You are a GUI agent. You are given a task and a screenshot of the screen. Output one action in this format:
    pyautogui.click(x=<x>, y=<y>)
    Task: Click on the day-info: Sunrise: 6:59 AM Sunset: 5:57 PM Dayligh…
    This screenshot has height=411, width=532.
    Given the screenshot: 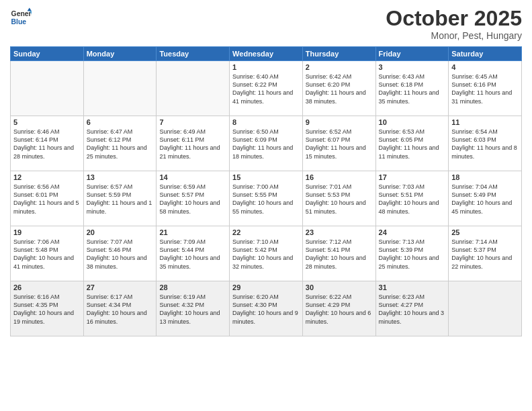 What is the action you would take?
    pyautogui.click(x=193, y=199)
    